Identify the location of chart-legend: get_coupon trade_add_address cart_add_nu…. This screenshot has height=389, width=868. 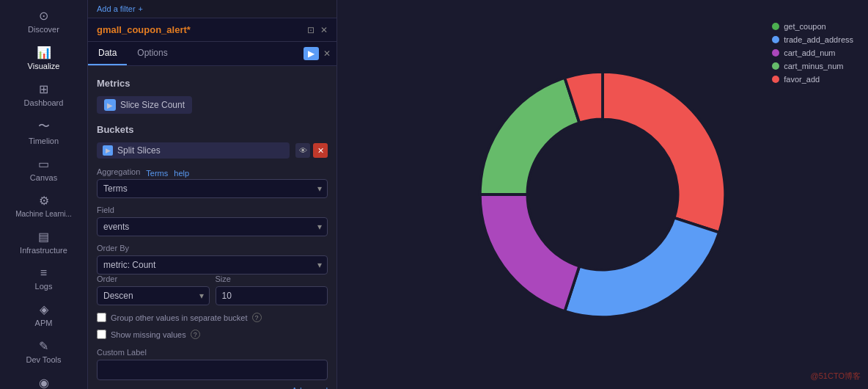
(812, 53).